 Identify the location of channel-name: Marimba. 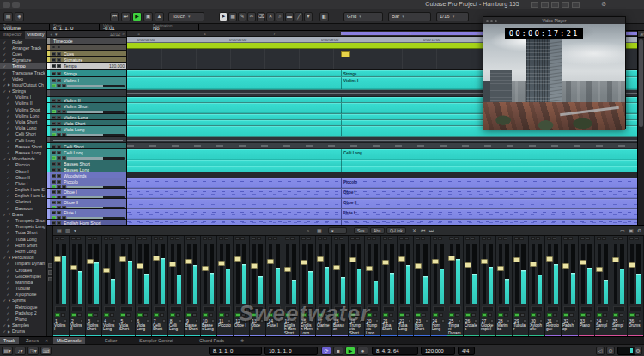
(503, 329).